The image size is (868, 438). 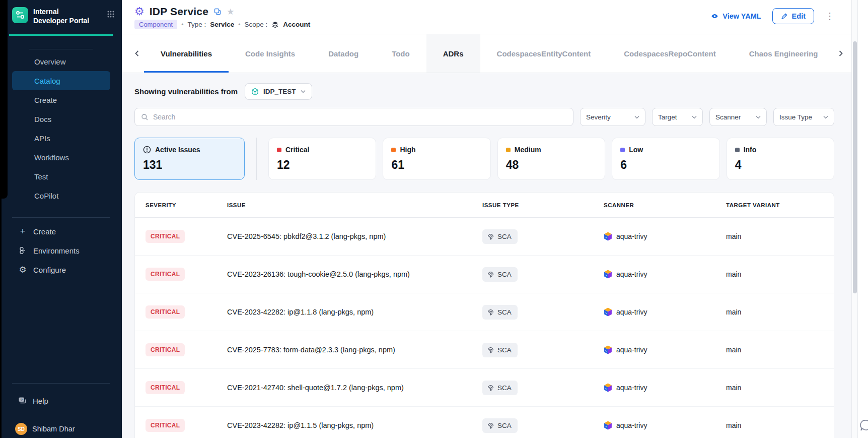 What do you see at coordinates (830, 16) in the screenshot?
I see `more-options-icon: ⋮` at bounding box center [830, 16].